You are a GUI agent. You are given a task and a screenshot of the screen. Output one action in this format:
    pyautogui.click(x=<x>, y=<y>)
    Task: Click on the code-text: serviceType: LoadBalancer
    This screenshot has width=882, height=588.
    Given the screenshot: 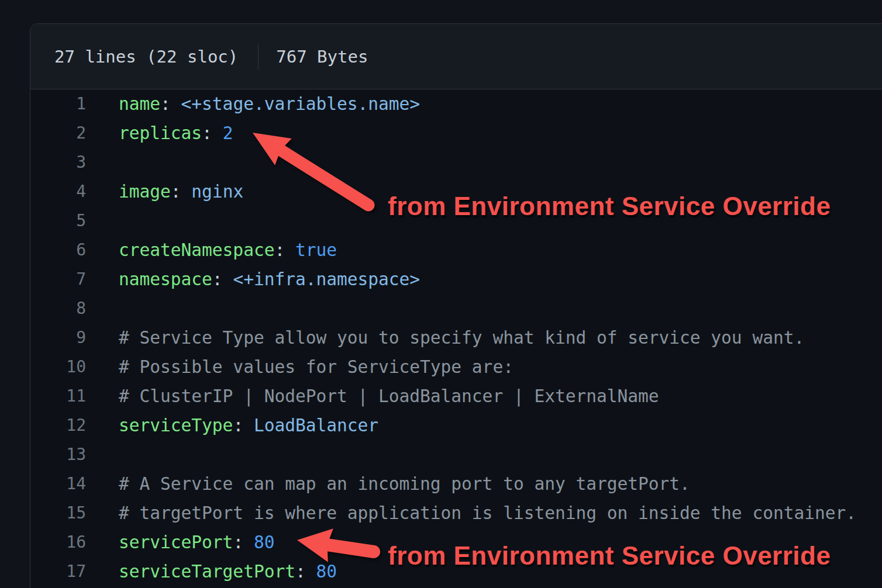 What is the action you would take?
    pyautogui.click(x=232, y=426)
    